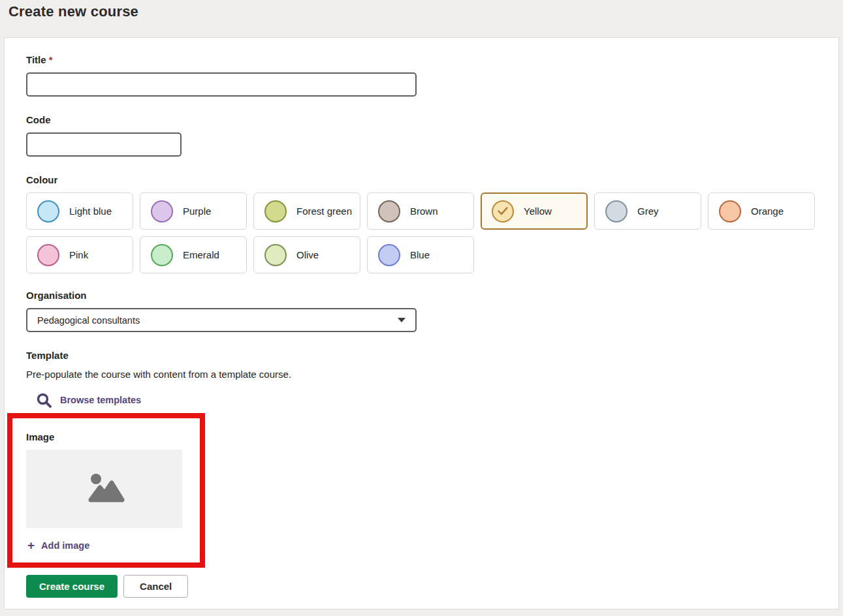 The height and width of the screenshot is (616, 843). Describe the element at coordinates (761, 211) in the screenshot. I see `colour-option-orange: Orange` at that location.